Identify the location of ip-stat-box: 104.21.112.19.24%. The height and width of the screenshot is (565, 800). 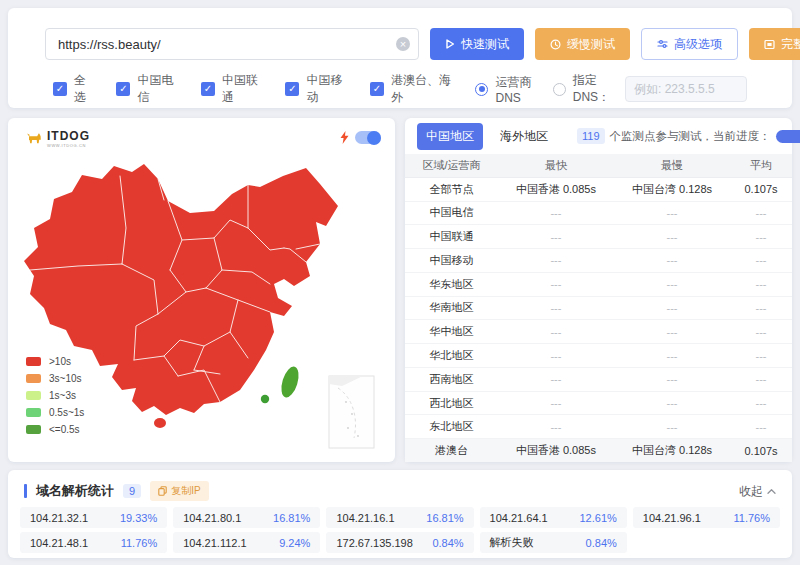
(246, 542).